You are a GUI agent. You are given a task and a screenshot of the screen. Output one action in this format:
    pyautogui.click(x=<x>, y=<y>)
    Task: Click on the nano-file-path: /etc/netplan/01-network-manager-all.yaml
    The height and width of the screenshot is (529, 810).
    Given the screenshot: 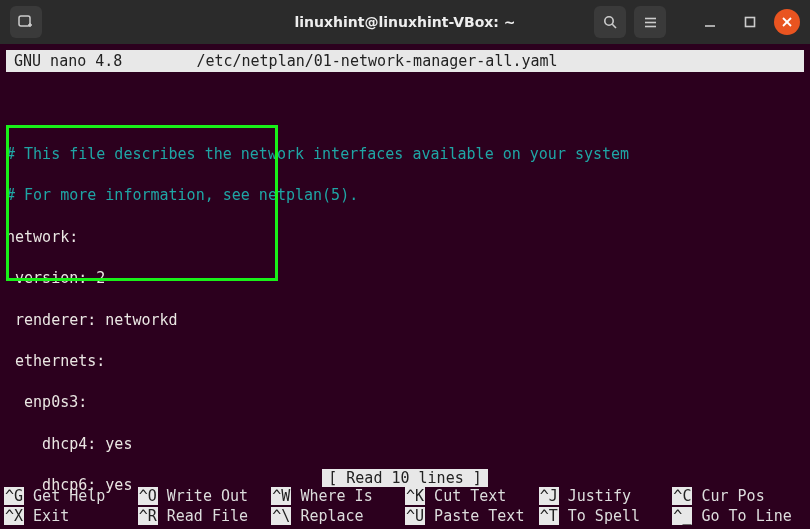 What is the action you would take?
    pyautogui.click(x=376, y=61)
    